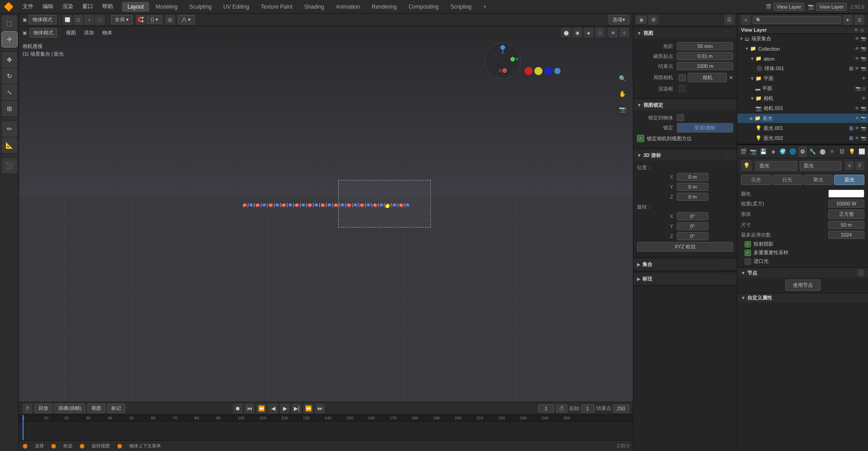  Describe the element at coordinates (186, 20) in the screenshot. I see `proportional-options: 八 ▾` at that location.